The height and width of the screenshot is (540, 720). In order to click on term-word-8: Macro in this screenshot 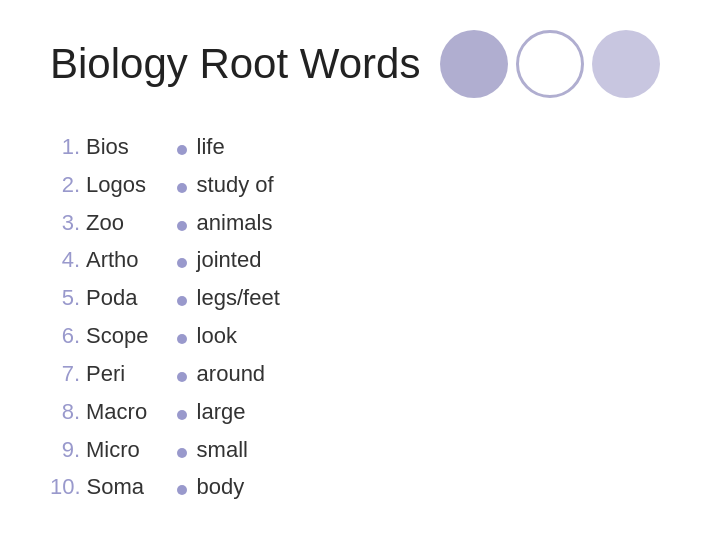, I will do `click(121, 412)`.